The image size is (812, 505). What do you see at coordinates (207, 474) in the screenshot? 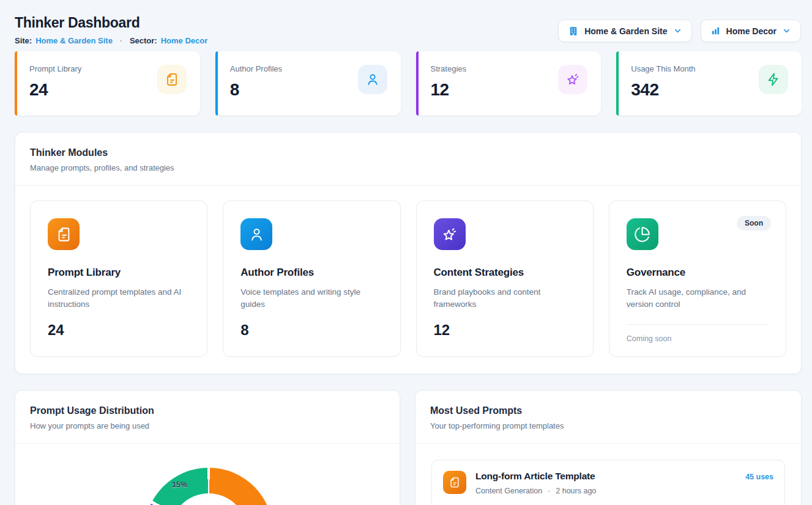
I see `donut-chart-area: 15%` at bounding box center [207, 474].